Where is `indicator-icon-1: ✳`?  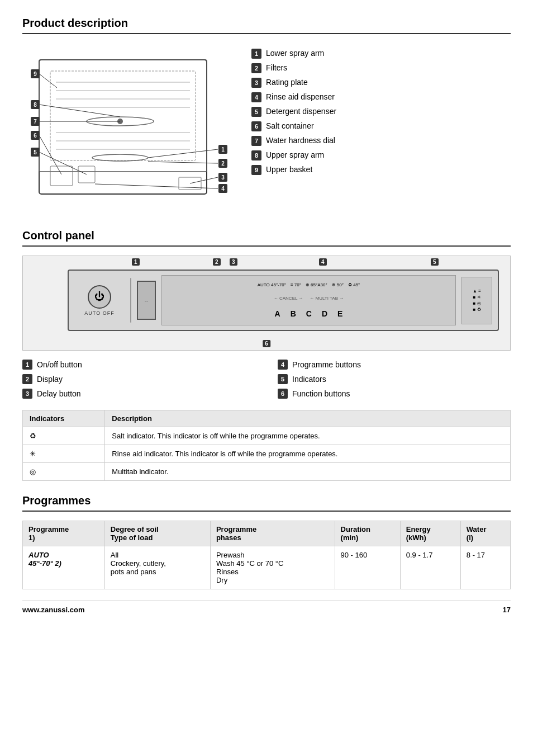 indicator-icon-1: ✳ is located at coordinates (64, 454).